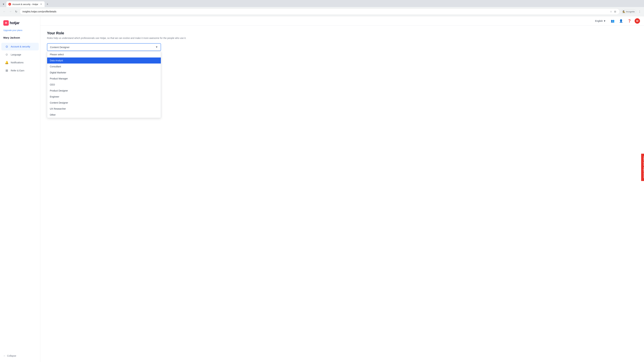  What do you see at coordinates (104, 60) in the screenshot?
I see `dropdown-item-data-analyst: Data Analyst` at bounding box center [104, 60].